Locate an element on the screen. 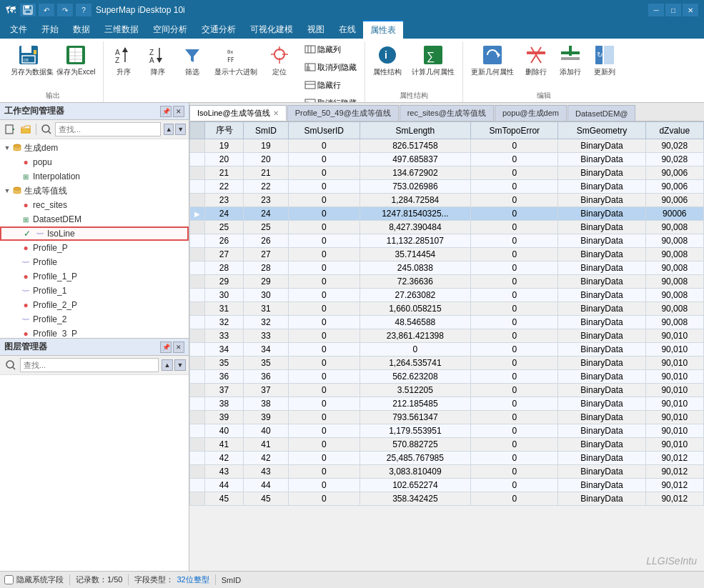 The width and height of the screenshot is (704, 588). table-row: 2727035.7144540BinaryData90,008 is located at coordinates (447, 254).